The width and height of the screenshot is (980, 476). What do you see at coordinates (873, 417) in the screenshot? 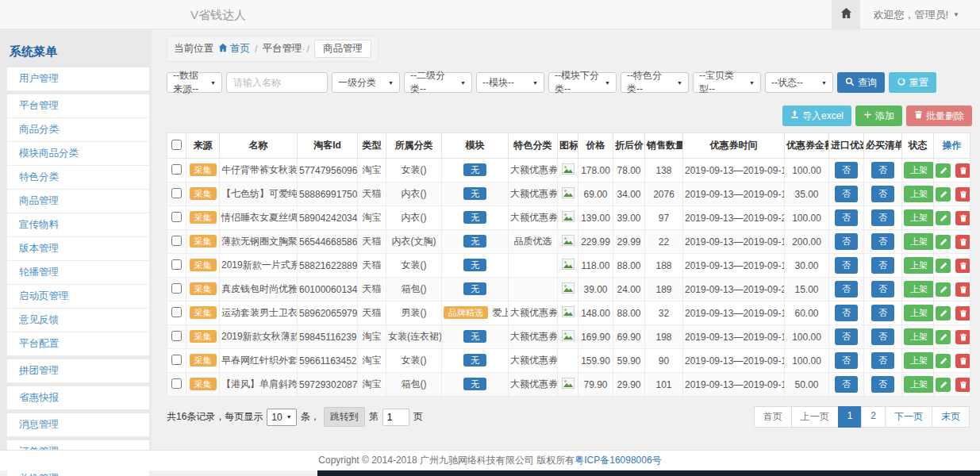
I see `page-button: 2` at bounding box center [873, 417].